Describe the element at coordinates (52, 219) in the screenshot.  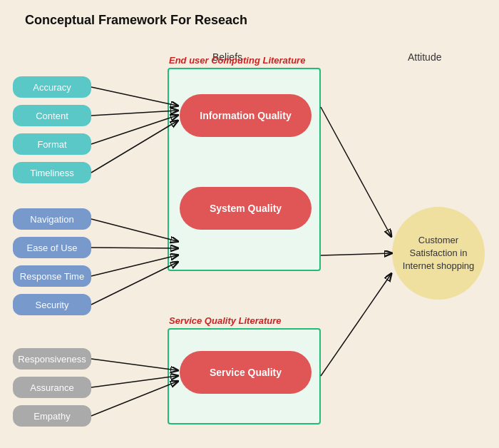
I see `list-item-navigation: Navigation` at that location.